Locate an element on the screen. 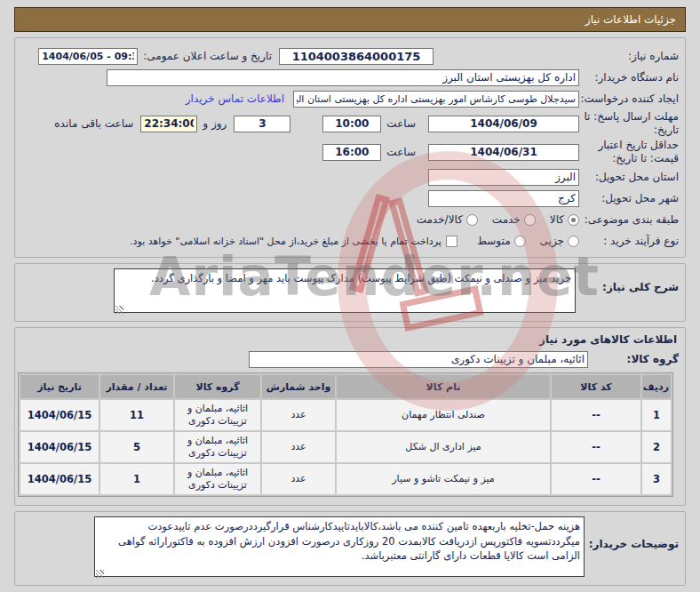 The image size is (700, 592). goods-table-body: 1--صندلی انتظار مهمانعدداثاثیه، مبلمان و… is located at coordinates (346, 447).